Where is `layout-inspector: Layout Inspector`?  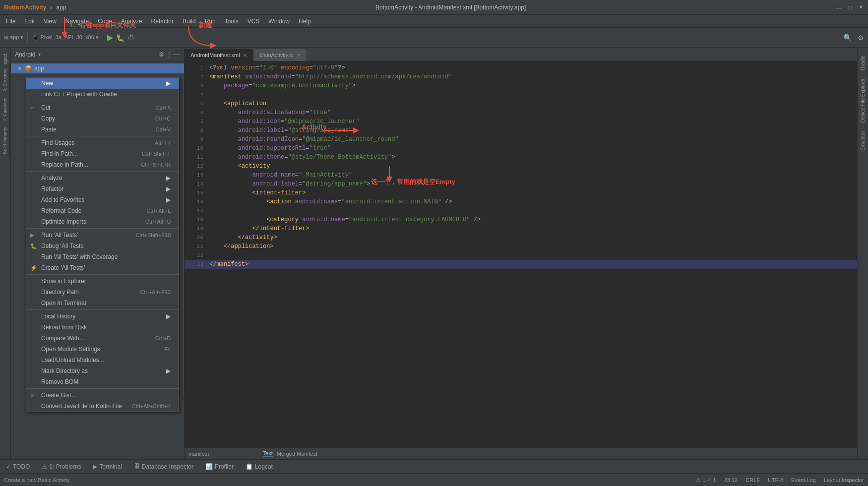 layout-inspector: Layout Inspector is located at coordinates (844, 480).